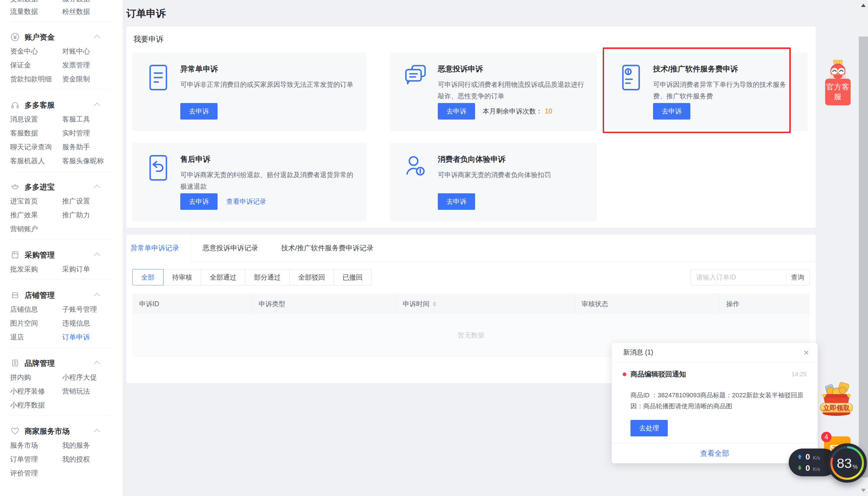 The image size is (868, 496). What do you see at coordinates (36, 323) in the screenshot?
I see `sidebar-item: 图片空间` at bounding box center [36, 323].